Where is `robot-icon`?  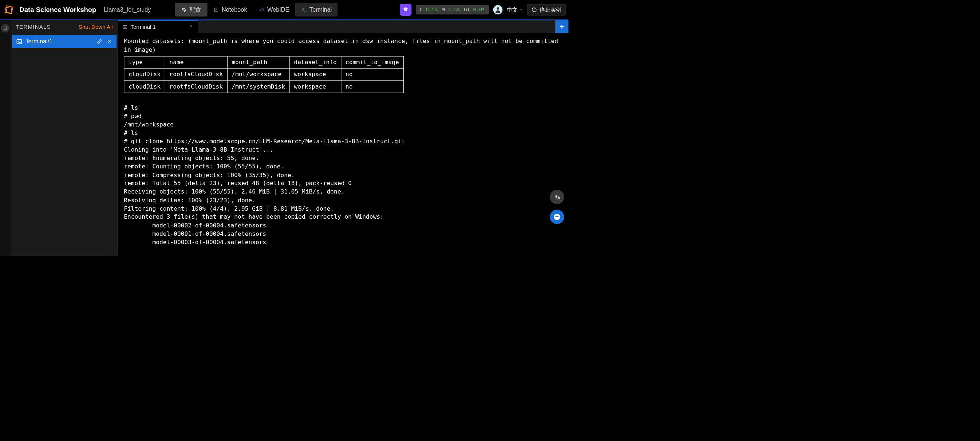
robot-icon is located at coordinates (557, 217).